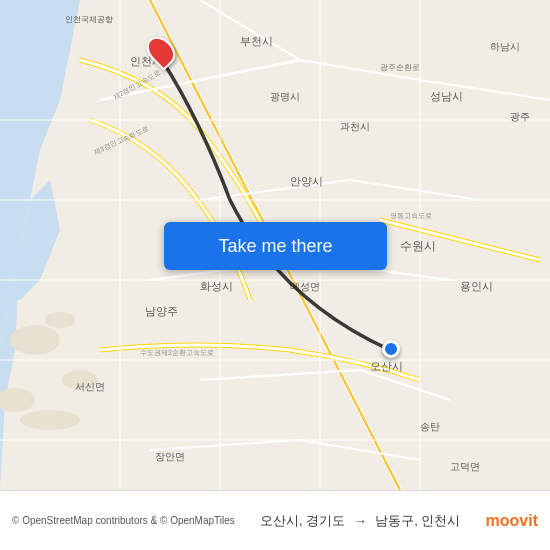 This screenshot has height=550, width=550. Describe the element at coordinates (161, 51) in the screenshot. I see `destination-pin` at that location.